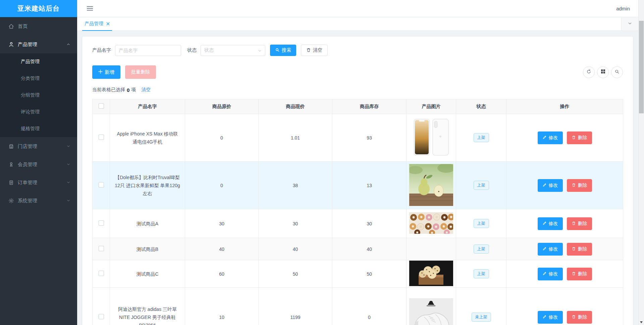  I want to click on sidebar-item-system-management: 系统管理, so click(39, 201).